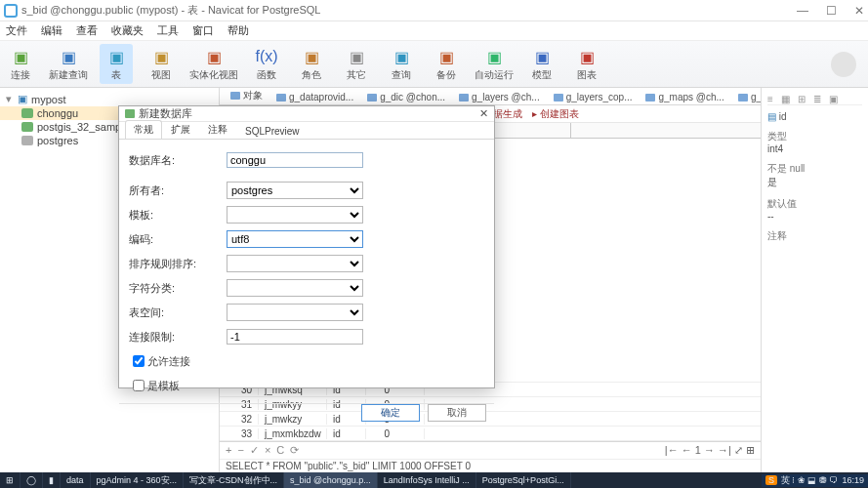  I want to click on view-mode-icon: ▦, so click(785, 100).